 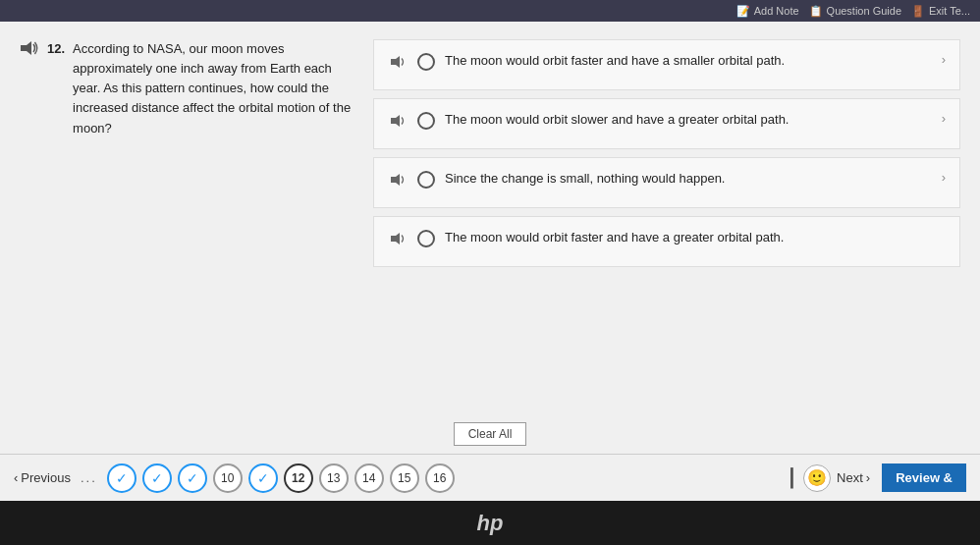 What do you see at coordinates (688, 120) in the screenshot?
I see `option-b-text: The moon would orbit slower and have a g…` at bounding box center [688, 120].